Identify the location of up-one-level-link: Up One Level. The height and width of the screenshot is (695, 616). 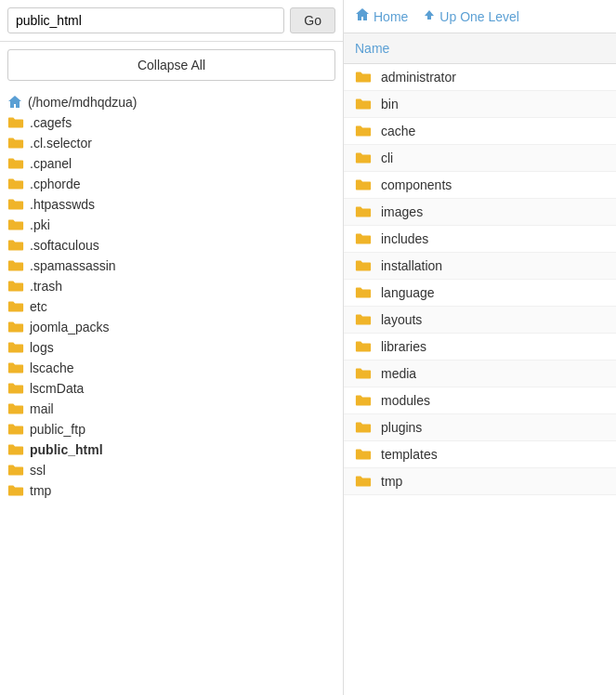
(471, 17).